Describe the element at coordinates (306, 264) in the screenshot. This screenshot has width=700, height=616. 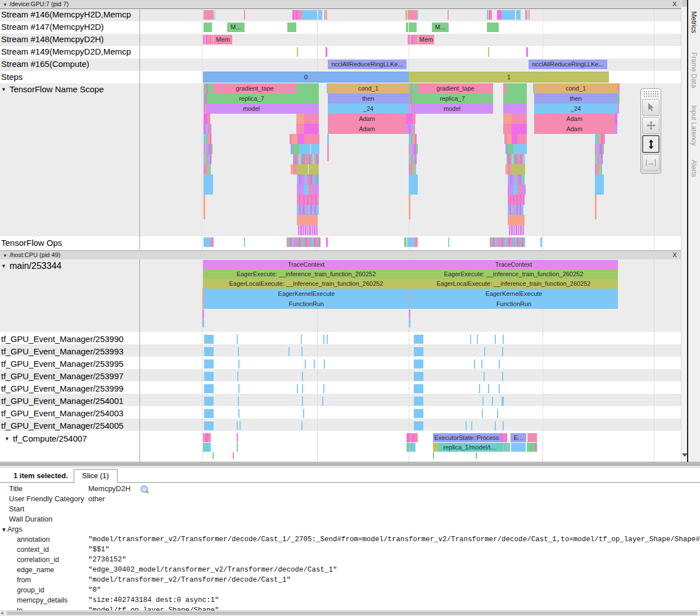
I see `trace-event: TraceContext` at that location.